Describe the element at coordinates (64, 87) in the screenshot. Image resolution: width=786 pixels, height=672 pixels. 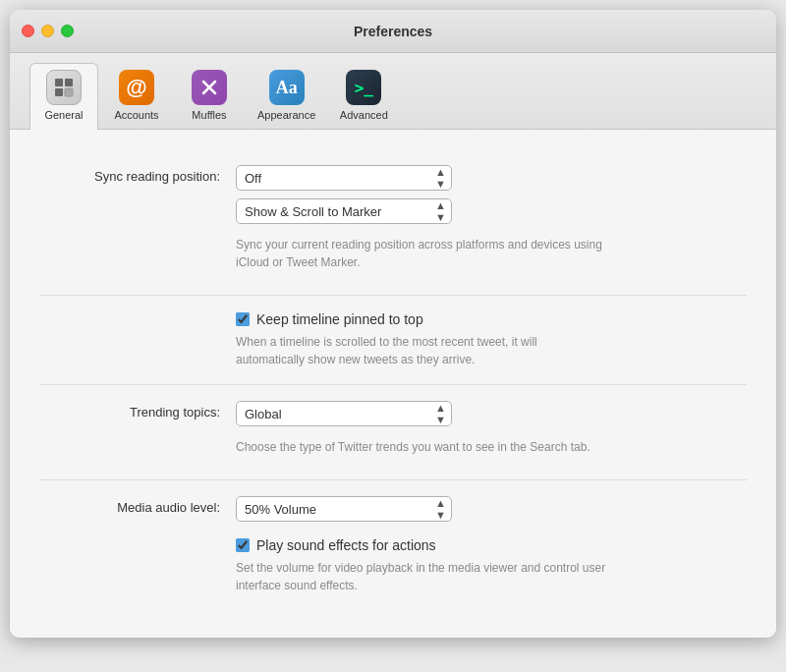
I see `general-icon` at that location.